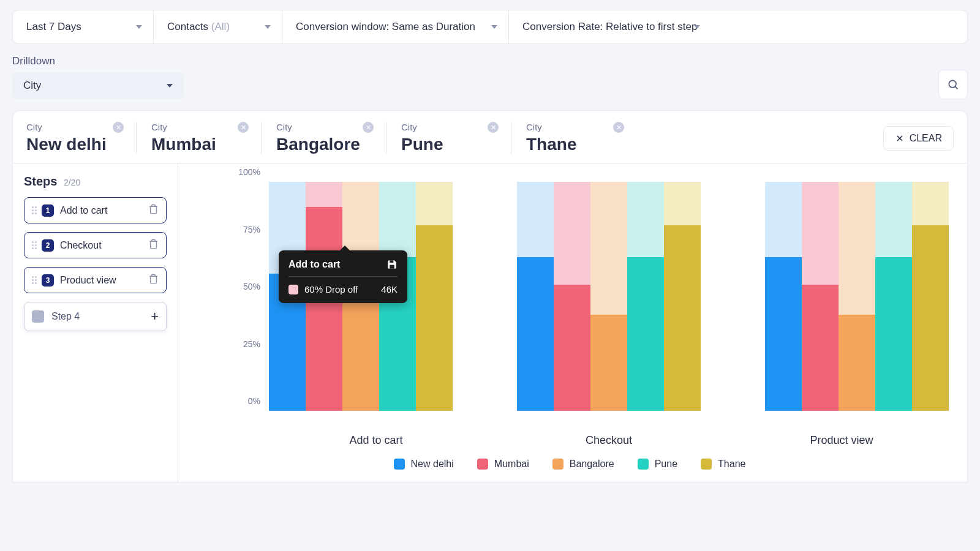 This screenshot has height=551, width=980. I want to click on y-axis: 0%25%50%75%100%, so click(249, 296).